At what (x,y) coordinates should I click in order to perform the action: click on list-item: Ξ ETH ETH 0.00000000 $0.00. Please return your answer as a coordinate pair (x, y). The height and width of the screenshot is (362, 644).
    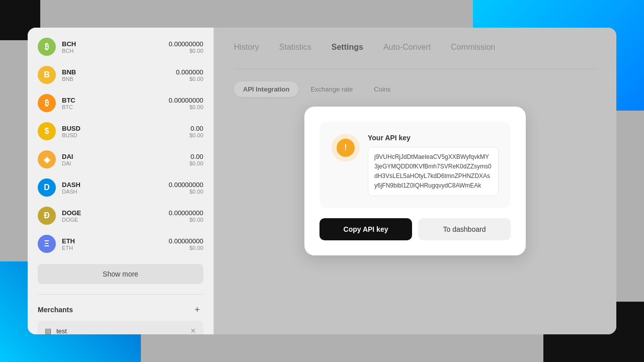
    Looking at the image, I should click on (121, 244).